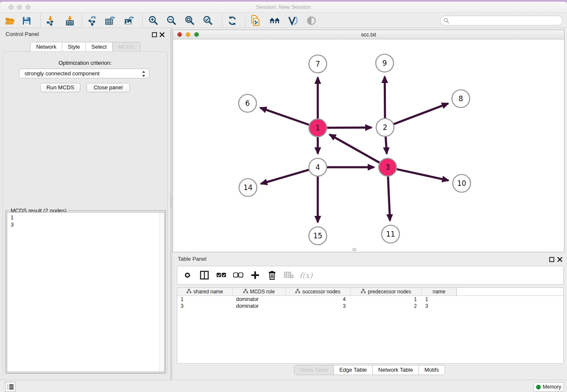  Describe the element at coordinates (205, 299) in the screenshot. I see `cell-shared-name: 1` at that location.